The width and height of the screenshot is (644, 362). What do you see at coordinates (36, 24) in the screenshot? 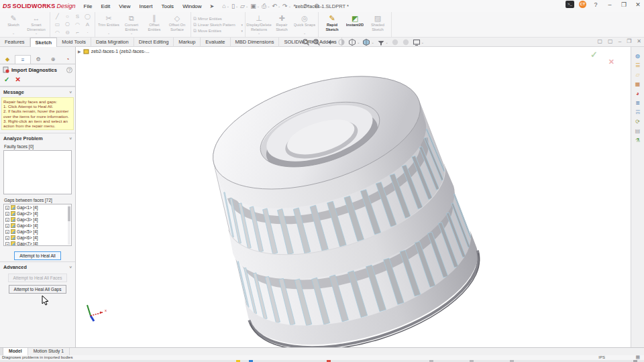
I see `smart-dimension-button: ↔Smart Dimension⌄` at bounding box center [36, 24].